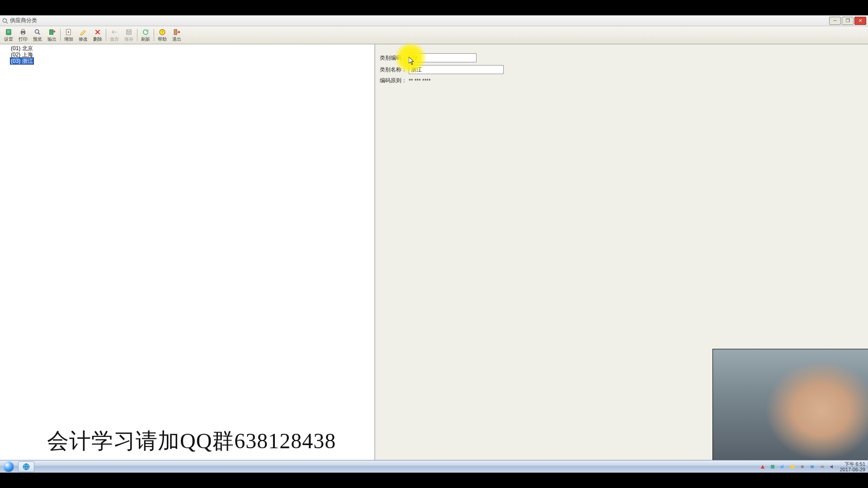 This screenshot has width=868, height=488. Describe the element at coordinates (69, 35) in the screenshot. I see `toolbar-btn-add: 增加` at that location.